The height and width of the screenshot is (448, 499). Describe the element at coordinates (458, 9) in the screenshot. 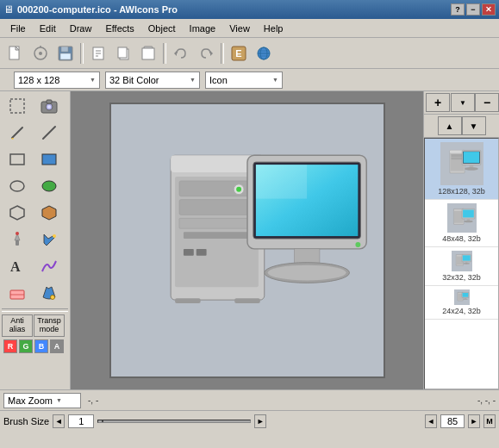

I see `help-button: ?` at that location.